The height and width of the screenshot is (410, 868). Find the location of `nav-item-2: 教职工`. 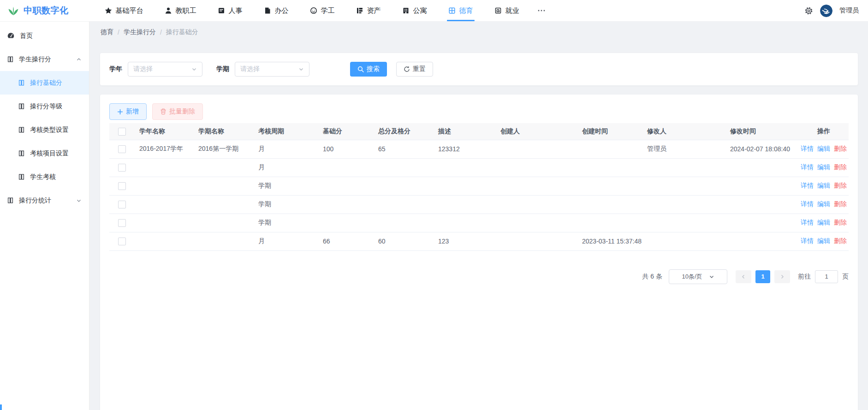

nav-item-2: 教职工 is located at coordinates (181, 11).